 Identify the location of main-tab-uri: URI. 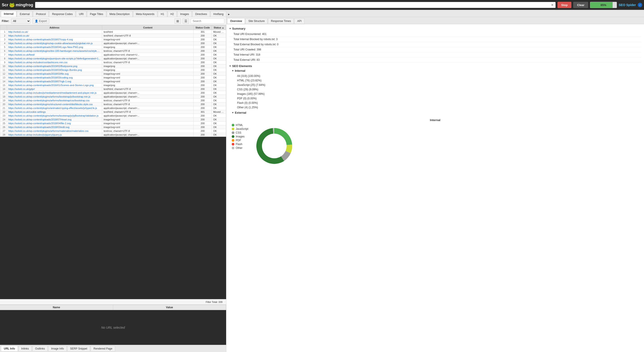
(81, 14).